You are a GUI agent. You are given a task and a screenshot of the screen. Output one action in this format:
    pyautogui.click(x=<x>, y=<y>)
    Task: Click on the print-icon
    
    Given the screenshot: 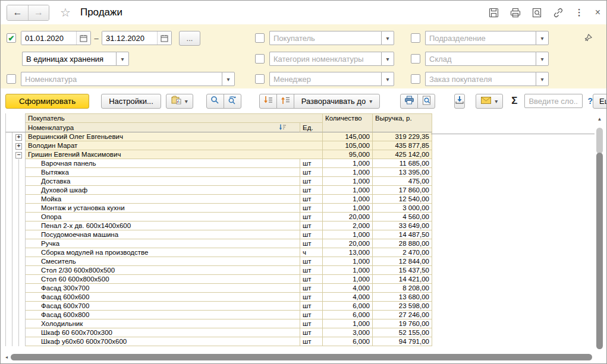 What is the action you would take?
    pyautogui.click(x=515, y=13)
    